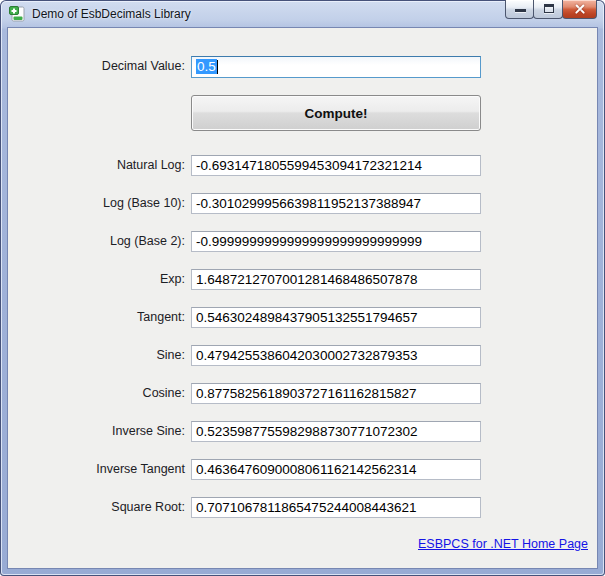 The image size is (605, 576). I want to click on decimal-value-label: Decimal Value:, so click(96, 66).